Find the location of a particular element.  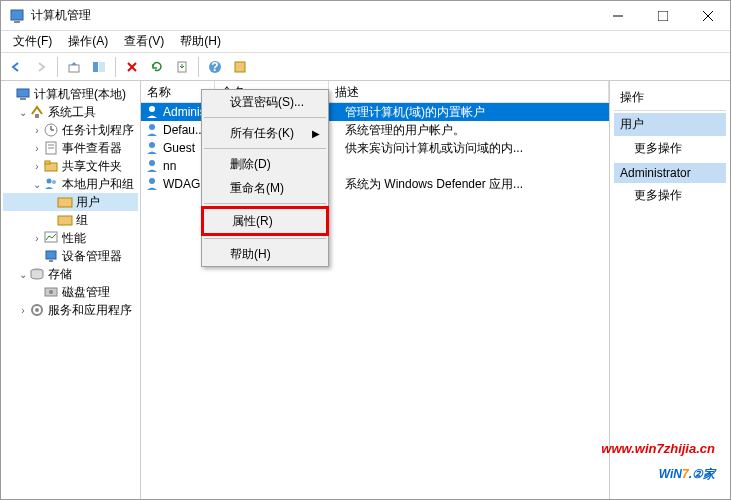

tree-root: 计算机管理(本地) is located at coordinates (70, 94).